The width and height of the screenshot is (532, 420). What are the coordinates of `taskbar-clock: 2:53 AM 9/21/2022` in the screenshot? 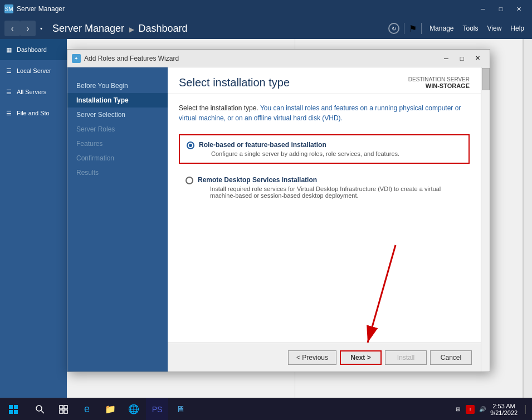 It's located at (506, 409).